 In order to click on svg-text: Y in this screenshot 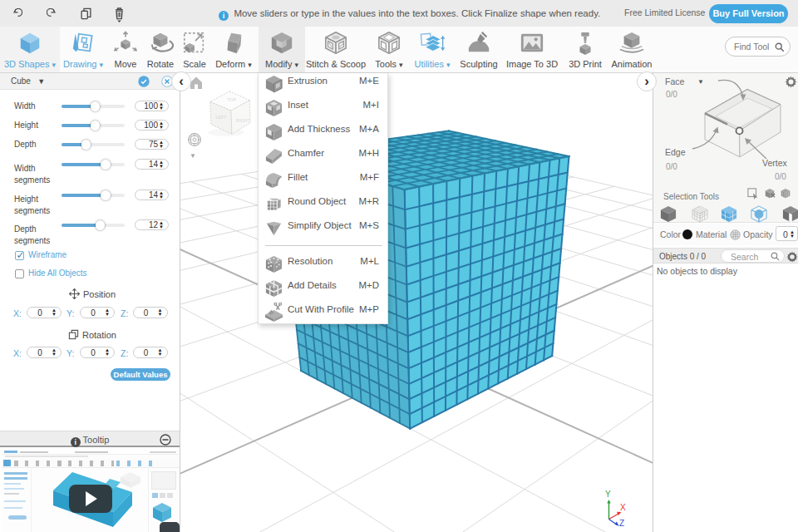, I will do `click(608, 494)`.